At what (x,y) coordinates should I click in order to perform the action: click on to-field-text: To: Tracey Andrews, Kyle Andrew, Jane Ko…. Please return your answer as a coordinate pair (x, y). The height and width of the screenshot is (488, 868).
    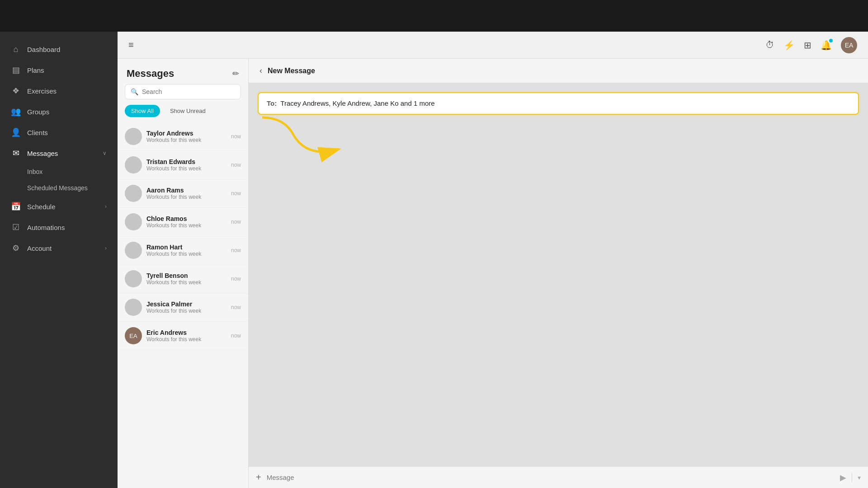
    Looking at the image, I should click on (351, 103).